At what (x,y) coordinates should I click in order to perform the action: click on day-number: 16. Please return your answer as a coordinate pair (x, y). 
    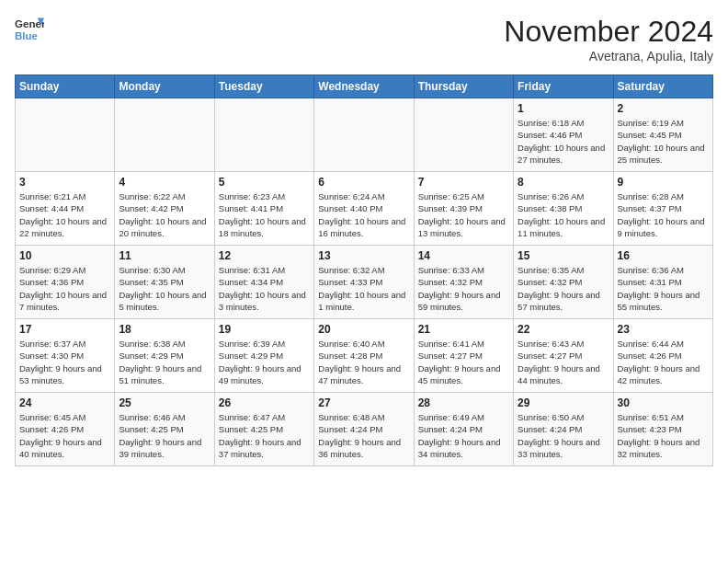
    Looking at the image, I should click on (664, 256).